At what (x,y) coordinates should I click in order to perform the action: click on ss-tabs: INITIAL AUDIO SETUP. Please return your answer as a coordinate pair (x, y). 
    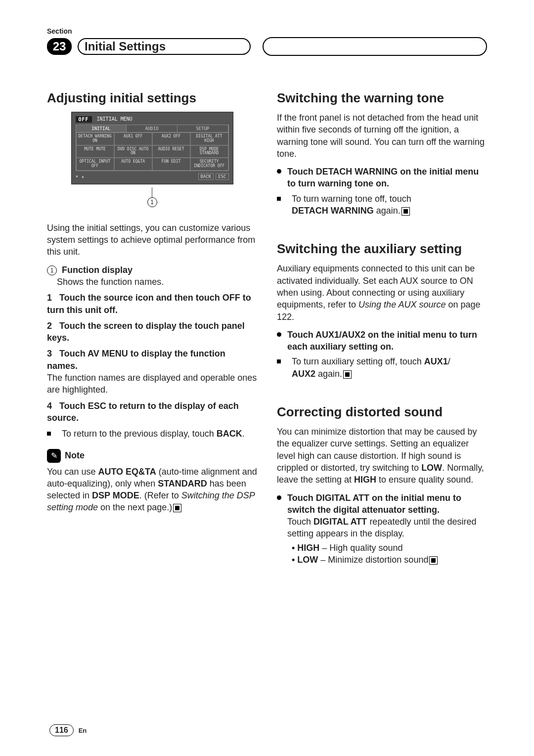
    Looking at the image, I should click on (152, 129).